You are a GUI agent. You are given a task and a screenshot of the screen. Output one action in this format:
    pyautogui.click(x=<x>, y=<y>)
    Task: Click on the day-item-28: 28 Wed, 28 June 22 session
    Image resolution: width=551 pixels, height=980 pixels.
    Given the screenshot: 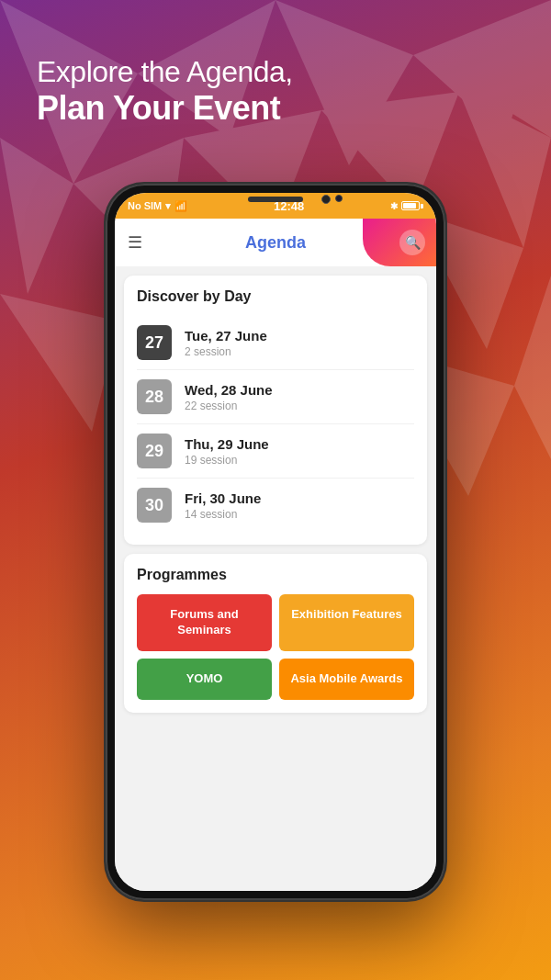 What is the action you would take?
    pyautogui.click(x=276, y=397)
    